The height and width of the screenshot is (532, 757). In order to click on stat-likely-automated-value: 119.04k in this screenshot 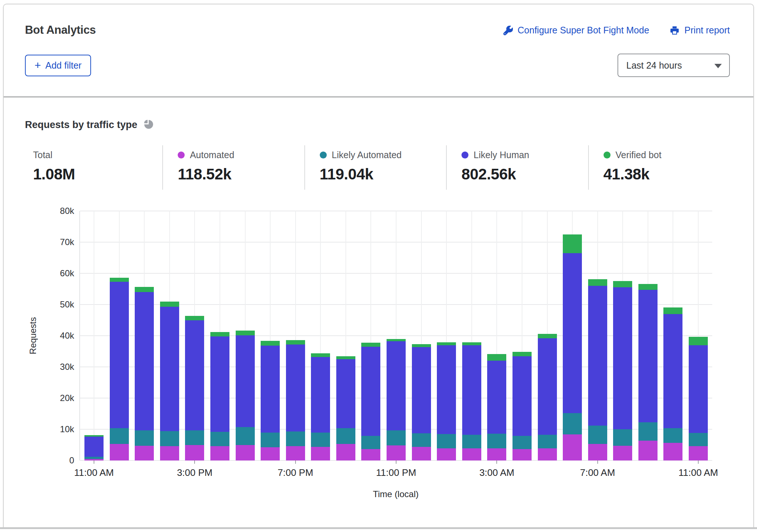, I will do `click(383, 174)`.